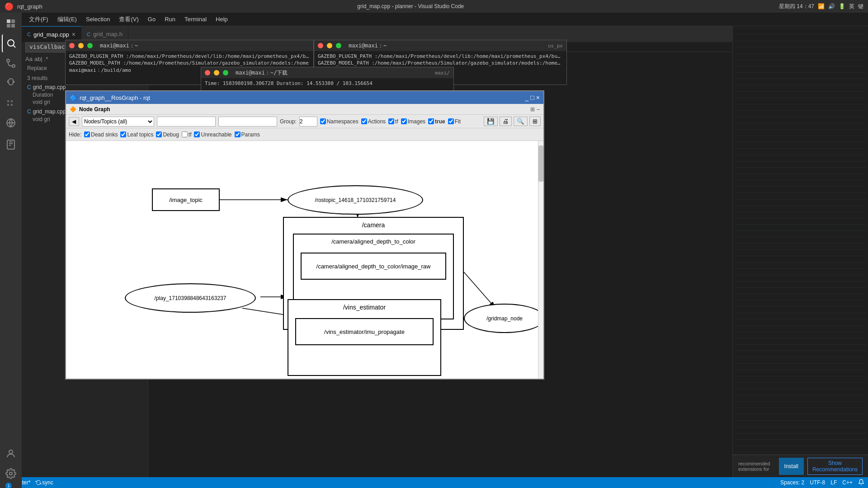  I want to click on term3-min, so click(217, 73).